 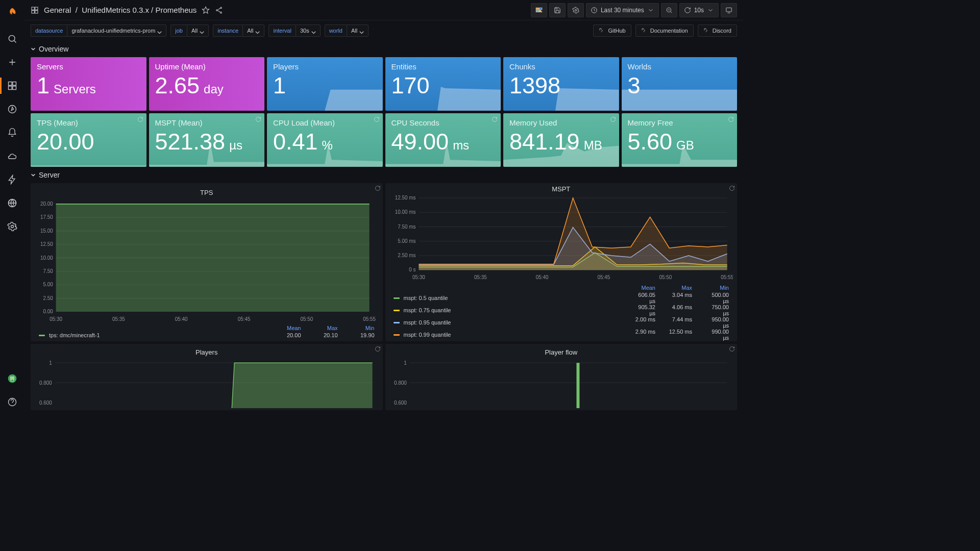 What do you see at coordinates (118, 319) in the screenshot?
I see `svg-text: 05:35` at bounding box center [118, 319].